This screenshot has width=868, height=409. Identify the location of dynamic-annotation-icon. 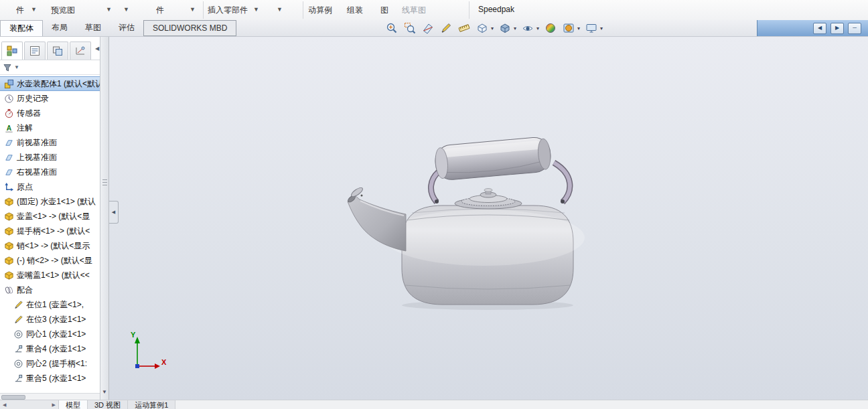
(446, 28).